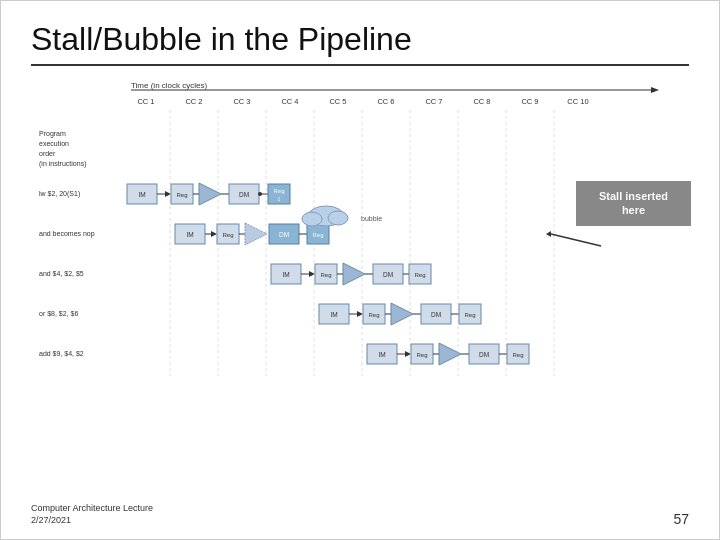 Image resolution: width=720 pixels, height=540 pixels. Describe the element at coordinates (634, 210) in the screenshot. I see `stall-line2: here` at that location.